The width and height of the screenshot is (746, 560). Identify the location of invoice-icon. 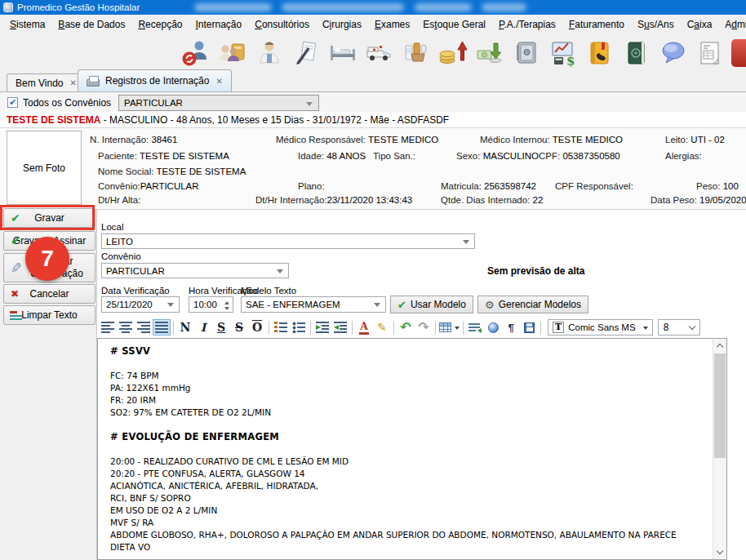
(710, 53).